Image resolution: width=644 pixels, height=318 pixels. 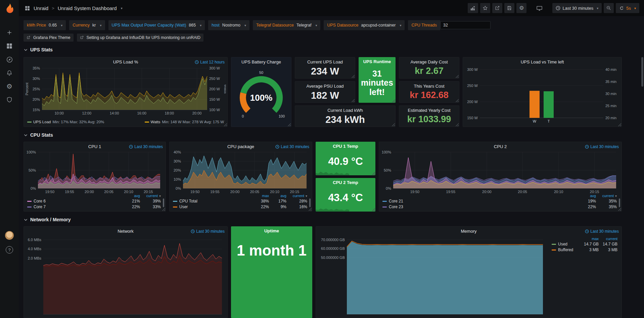 What do you see at coordinates (364, 25) in the screenshot?
I see `variable-ups-datasource: UPS Datasourceapcupsd-container▾` at bounding box center [364, 25].